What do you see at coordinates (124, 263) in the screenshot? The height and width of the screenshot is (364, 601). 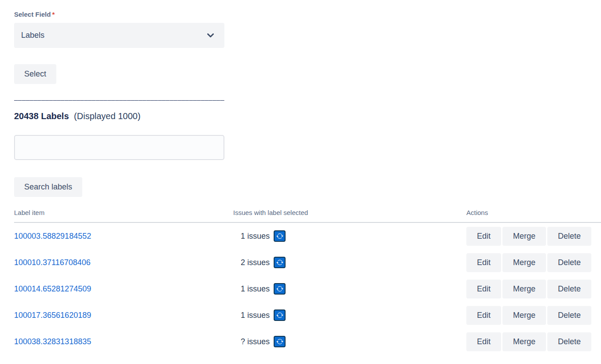 I see `label-cell: 100010.37116708406` at bounding box center [124, 263].